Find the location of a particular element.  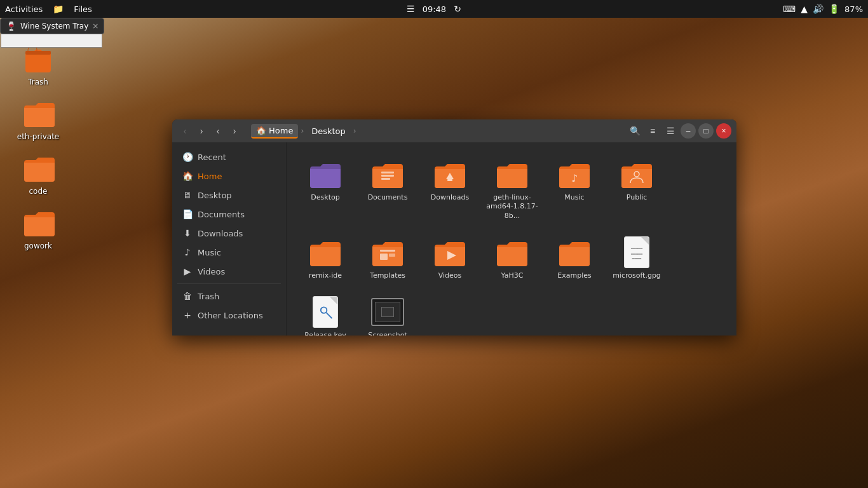

yah3c-folder-icon is located at coordinates (512, 252).